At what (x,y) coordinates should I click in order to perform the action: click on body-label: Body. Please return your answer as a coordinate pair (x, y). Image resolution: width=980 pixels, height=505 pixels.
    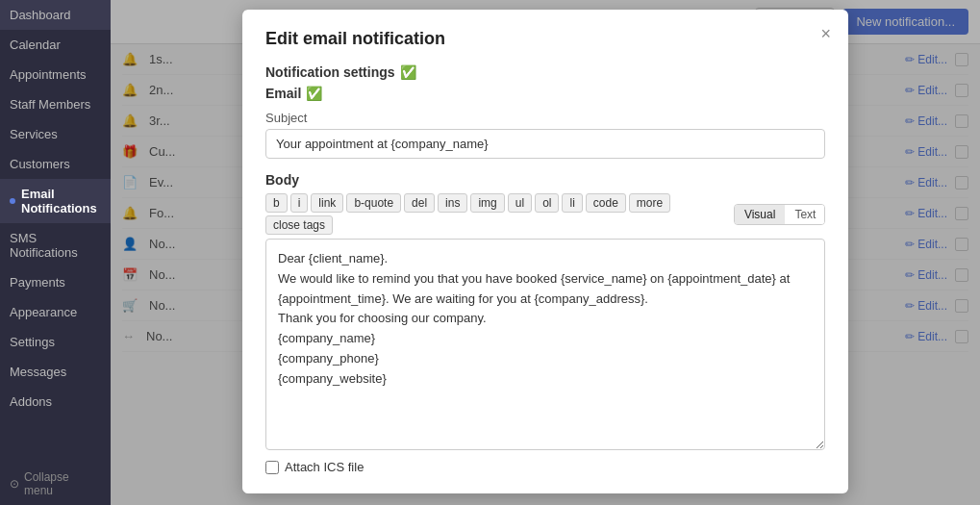
    Looking at the image, I should click on (545, 180).